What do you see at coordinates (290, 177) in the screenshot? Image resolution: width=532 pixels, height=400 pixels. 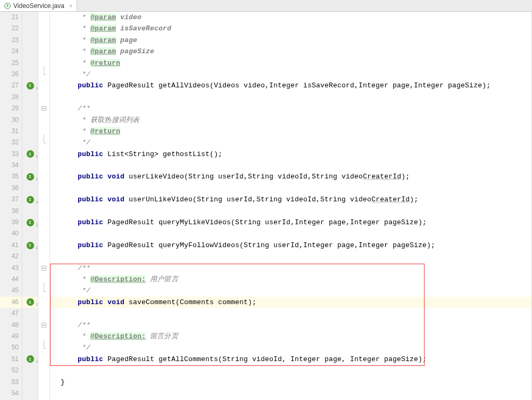 I see `code-line: public void userLikeVideo(String userId,…` at bounding box center [290, 177].